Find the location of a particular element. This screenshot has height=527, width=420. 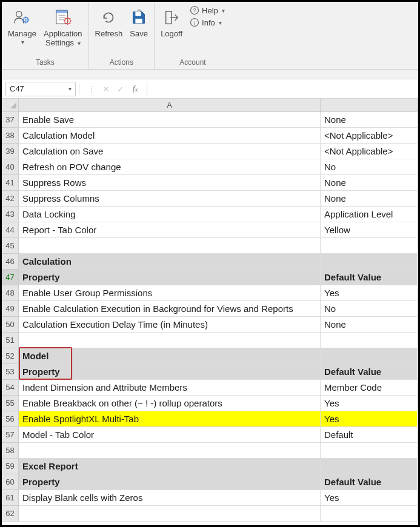

row-header: 49 is located at coordinates (10, 309).